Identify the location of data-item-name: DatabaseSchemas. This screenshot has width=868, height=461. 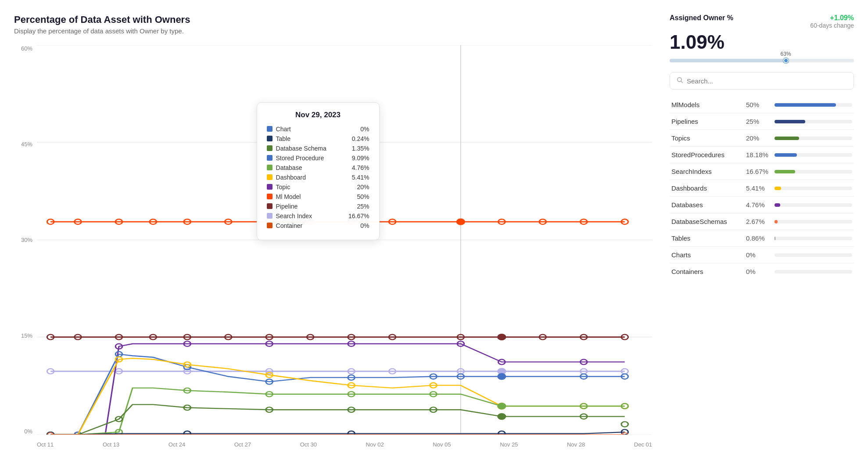
(707, 221).